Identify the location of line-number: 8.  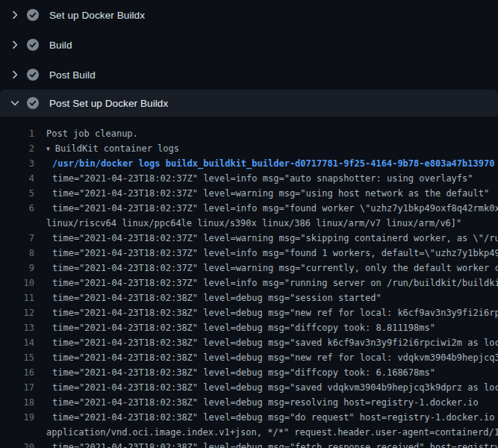
(17, 253).